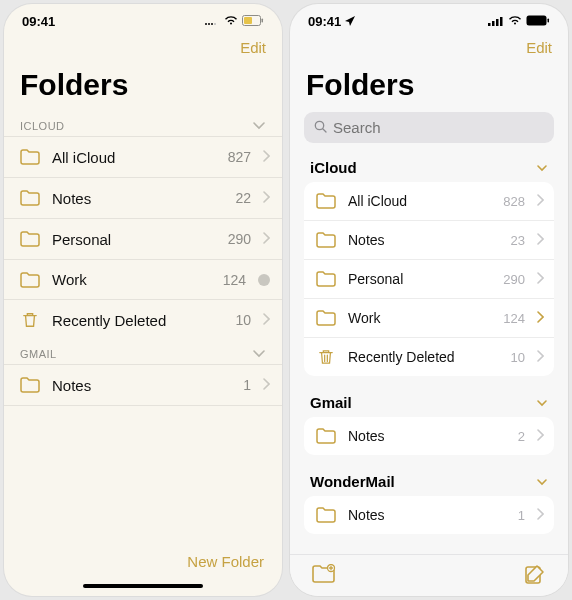  What do you see at coordinates (350, 22) in the screenshot?
I see `location-icon` at bounding box center [350, 22].